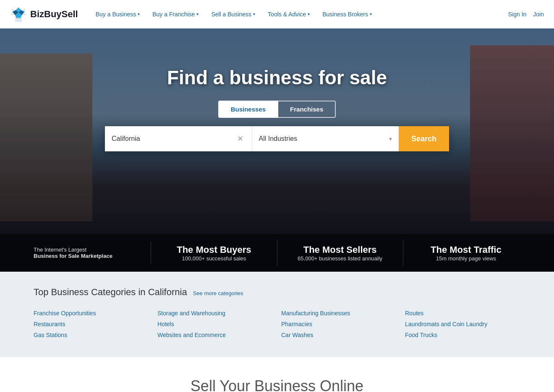 The height and width of the screenshot is (392, 554). What do you see at coordinates (463, 324) in the screenshot?
I see `categories-col-4: Routes Laundromats and Coin Laundry Food…` at bounding box center [463, 324].